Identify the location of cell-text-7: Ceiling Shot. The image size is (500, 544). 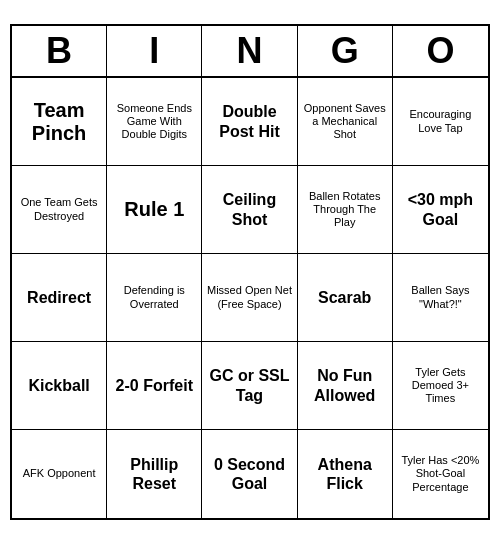
(249, 209).